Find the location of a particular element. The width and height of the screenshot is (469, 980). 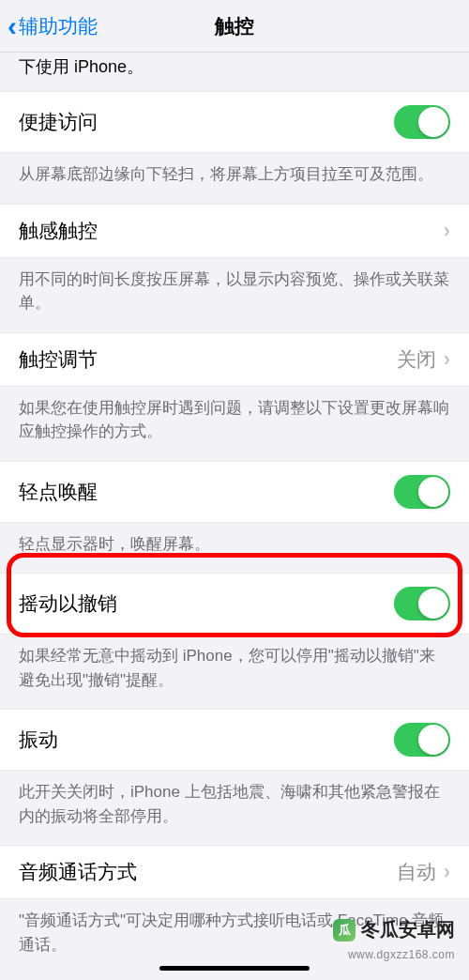

cell-label: 便捷访问 is located at coordinates (58, 122).